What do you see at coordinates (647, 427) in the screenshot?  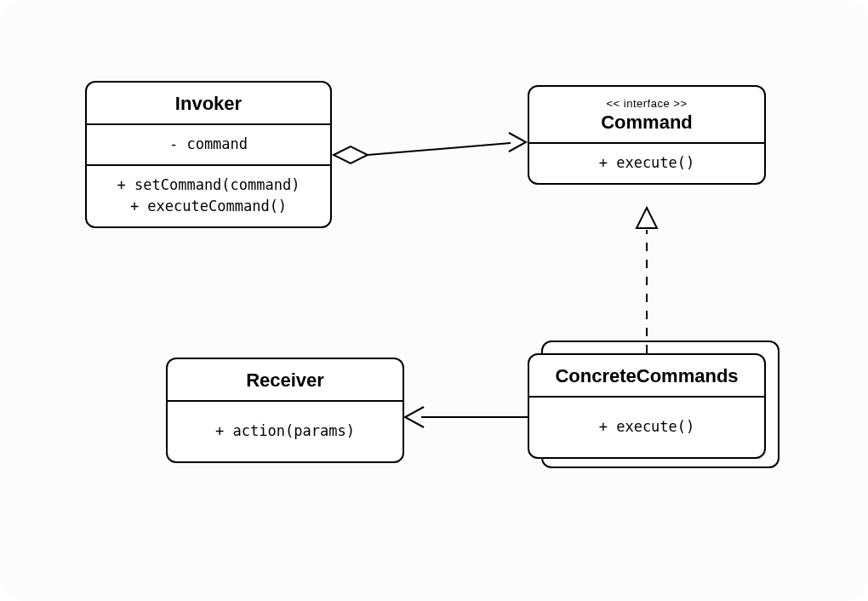 I see `concrete-op-execute: + execute()` at bounding box center [647, 427].